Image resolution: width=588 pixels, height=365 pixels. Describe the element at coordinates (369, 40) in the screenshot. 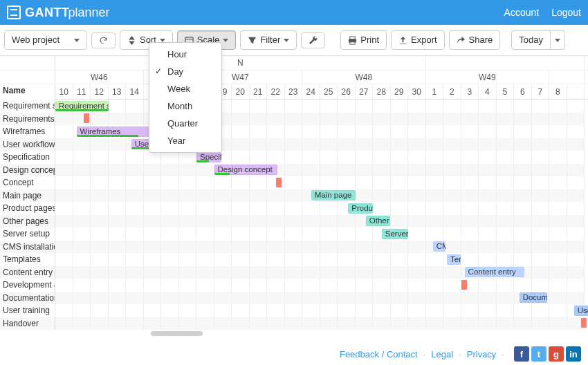

I see `print-label: Print` at that location.